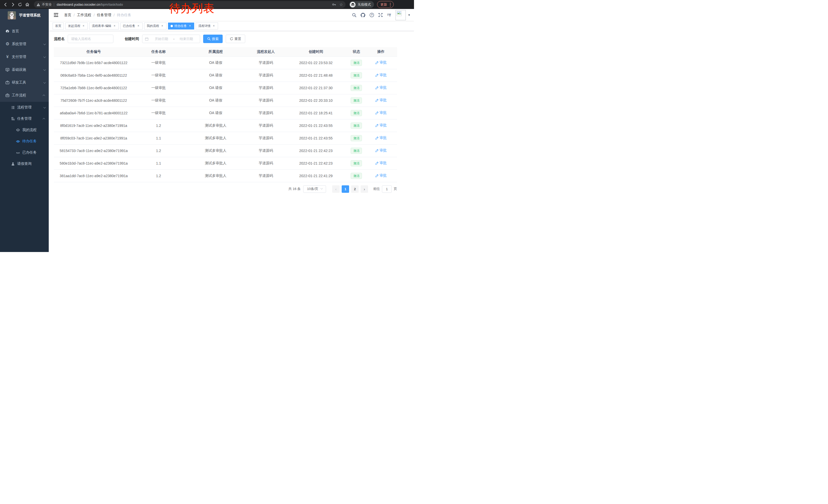 The image size is (828, 504). I want to click on browser-update-button: 更新, so click(385, 5).